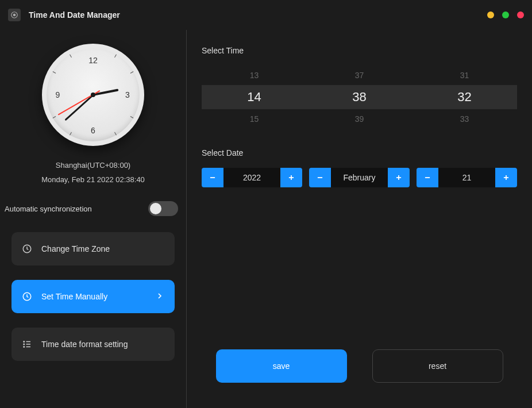  I want to click on minute-current: 38, so click(360, 97).